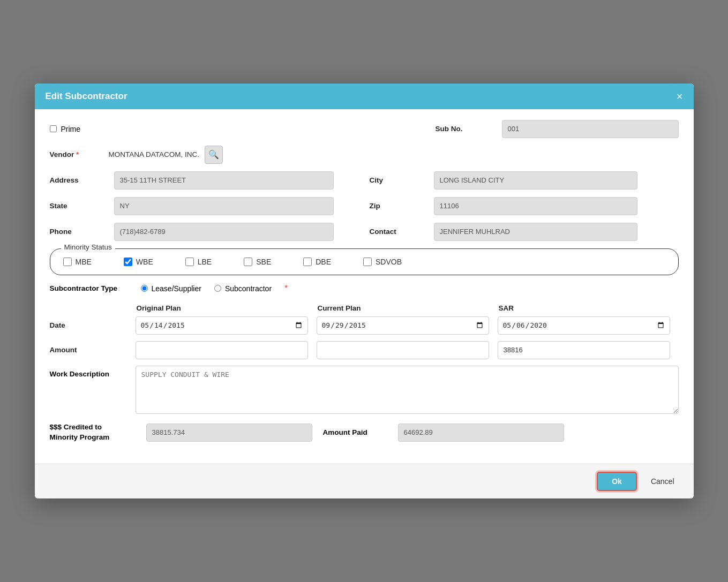  What do you see at coordinates (93, 326) in the screenshot?
I see `date-label: Date` at bounding box center [93, 326].